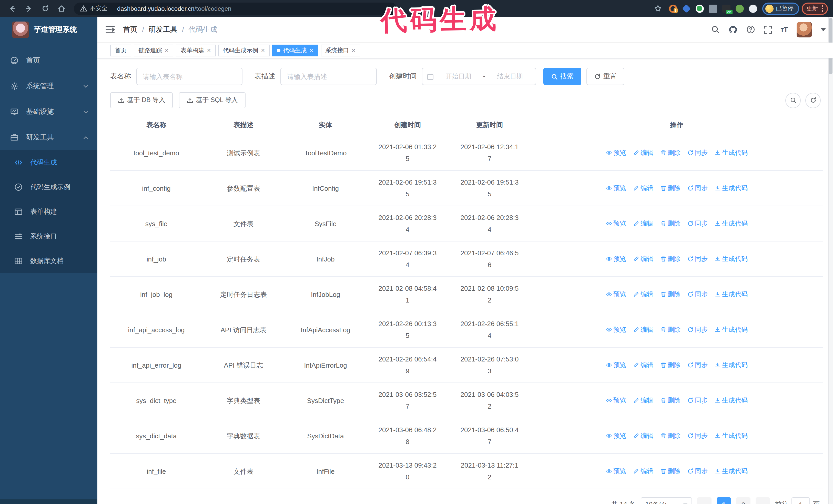 The height and width of the screenshot is (504, 833). What do you see at coordinates (62, 8) in the screenshot?
I see `home-icon` at bounding box center [62, 8].